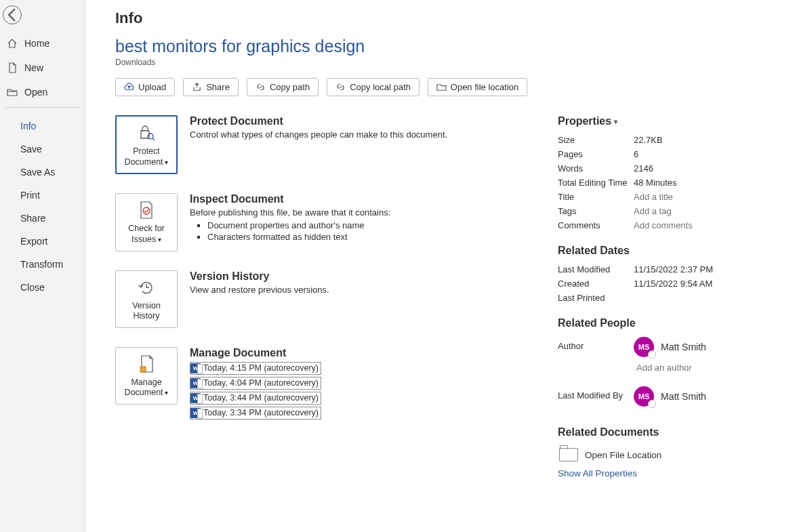  Describe the element at coordinates (663, 225) in the screenshot. I see `comments-value: Add comments` at that location.